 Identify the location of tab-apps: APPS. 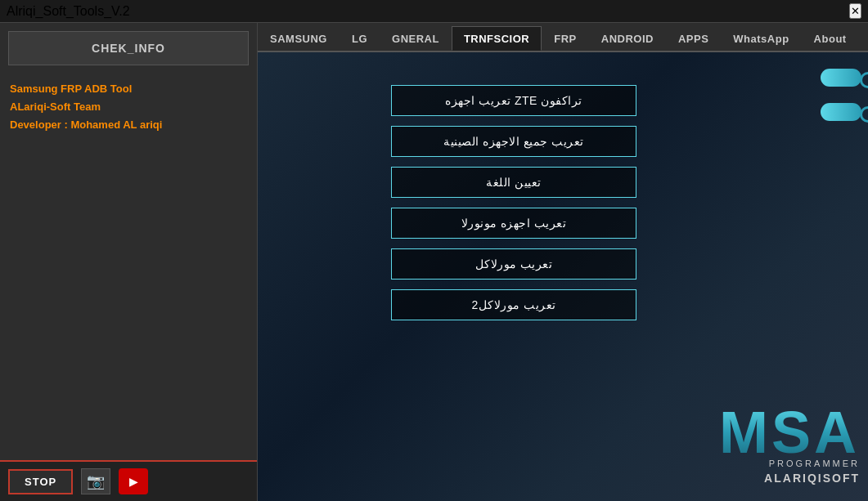
(694, 38).